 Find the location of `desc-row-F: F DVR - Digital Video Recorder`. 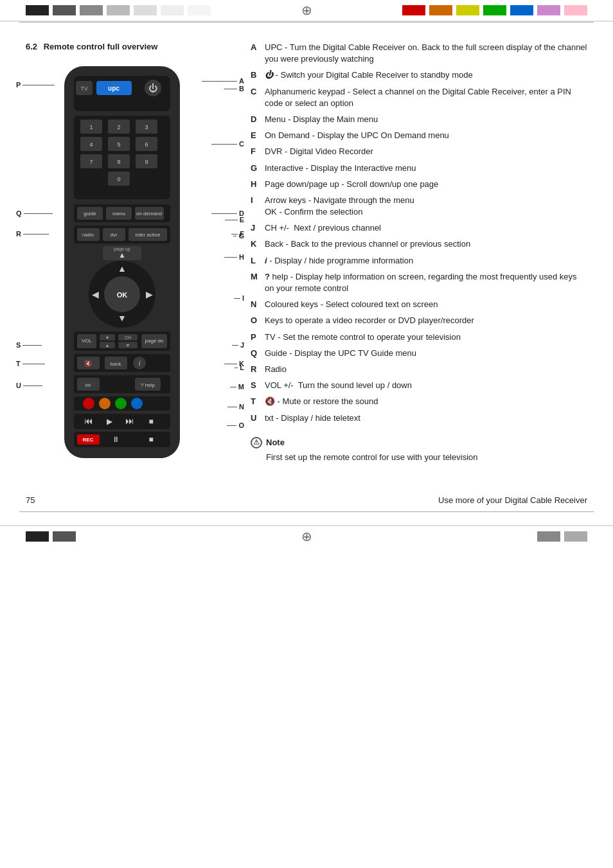

desc-row-F: F DVR - Digital Video Recorder is located at coordinates (419, 152).